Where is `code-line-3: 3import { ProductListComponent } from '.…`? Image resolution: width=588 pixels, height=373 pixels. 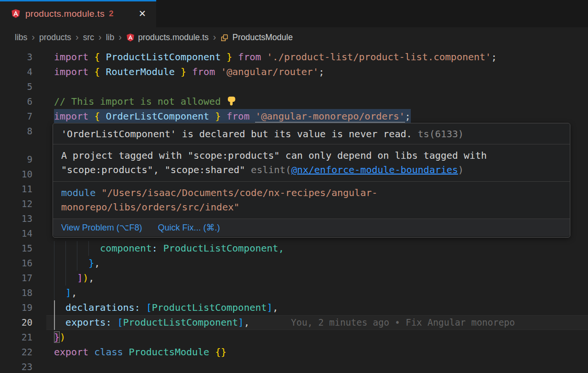 code-line-3: 3import { ProductListComponent } from '.… is located at coordinates (294, 57).